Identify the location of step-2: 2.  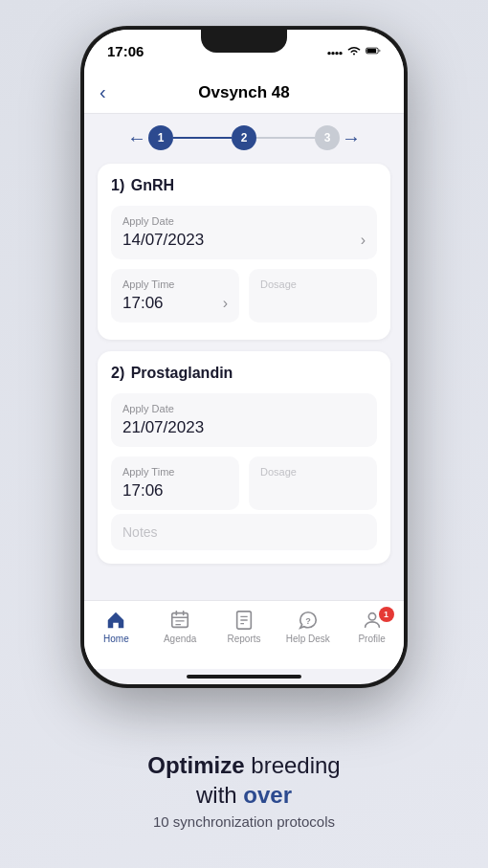
(244, 138).